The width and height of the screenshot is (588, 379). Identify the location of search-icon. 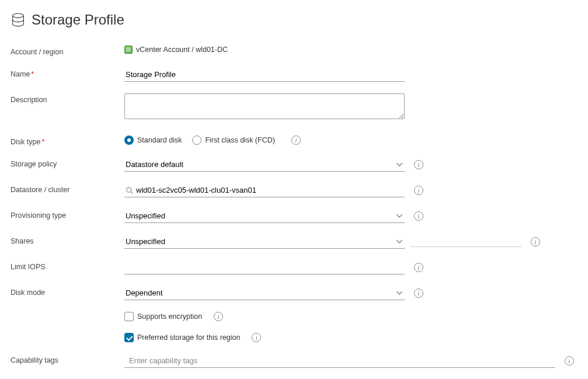
(130, 190).